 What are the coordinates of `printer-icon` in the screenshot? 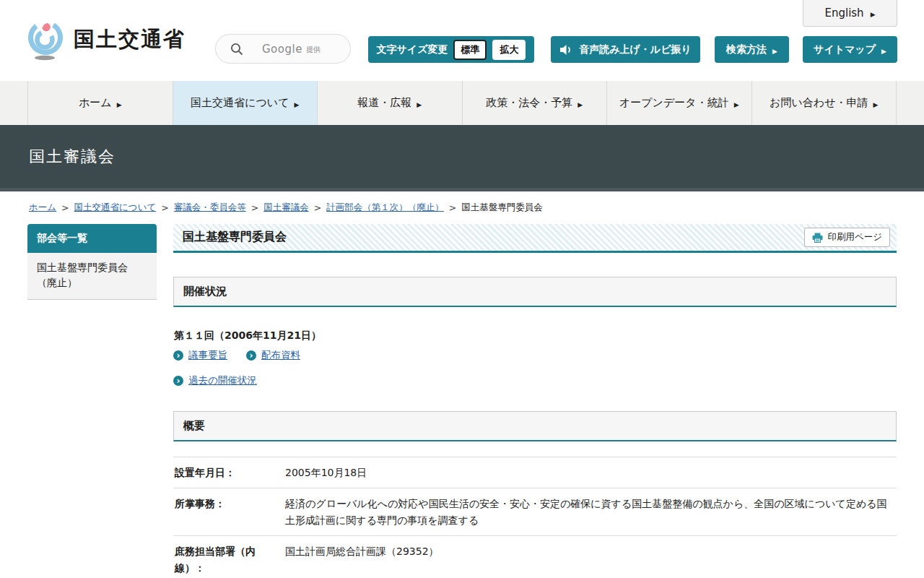 It's located at (817, 238).